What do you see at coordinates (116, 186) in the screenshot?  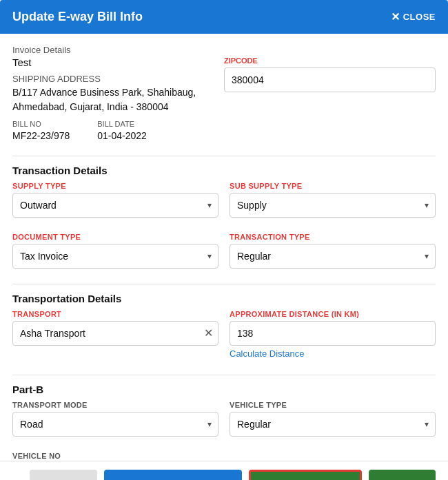 I see `supply-type-label: SUPPLY TYPE` at bounding box center [116, 186].